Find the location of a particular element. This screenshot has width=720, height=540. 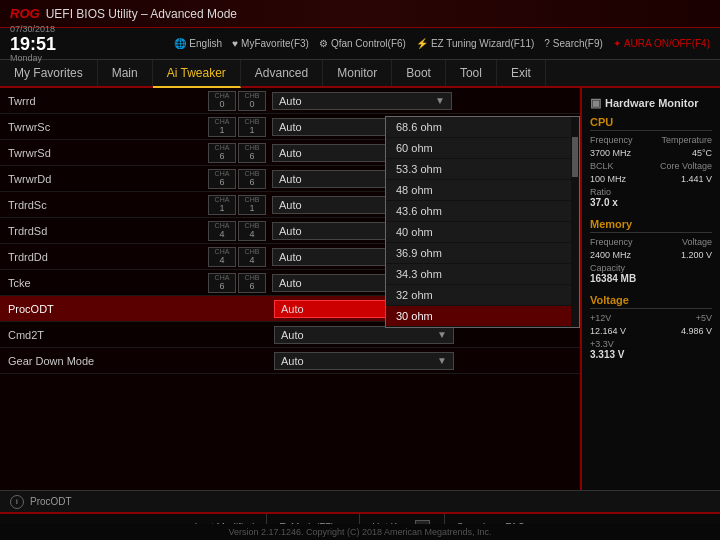

tab-my-favorites: My Favorites is located at coordinates (49, 73).